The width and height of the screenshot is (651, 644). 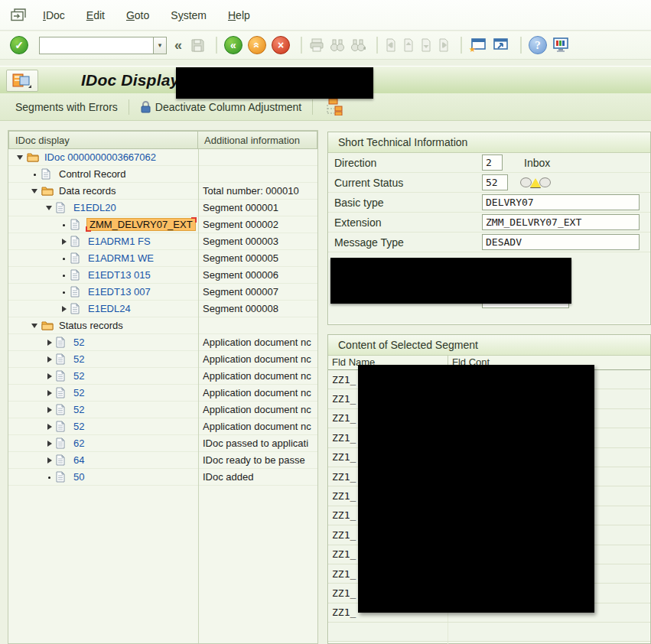 What do you see at coordinates (220, 107) in the screenshot?
I see `deactivate-column-adjustment-button: Deactivate Column Adjustment` at bounding box center [220, 107].